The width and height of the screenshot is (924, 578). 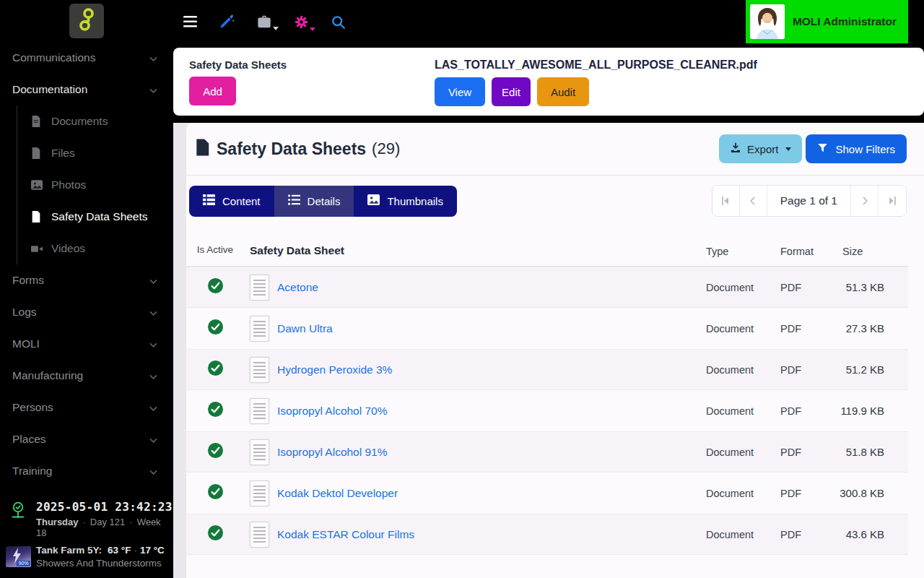 I want to click on export-button: Export, so click(x=761, y=149).